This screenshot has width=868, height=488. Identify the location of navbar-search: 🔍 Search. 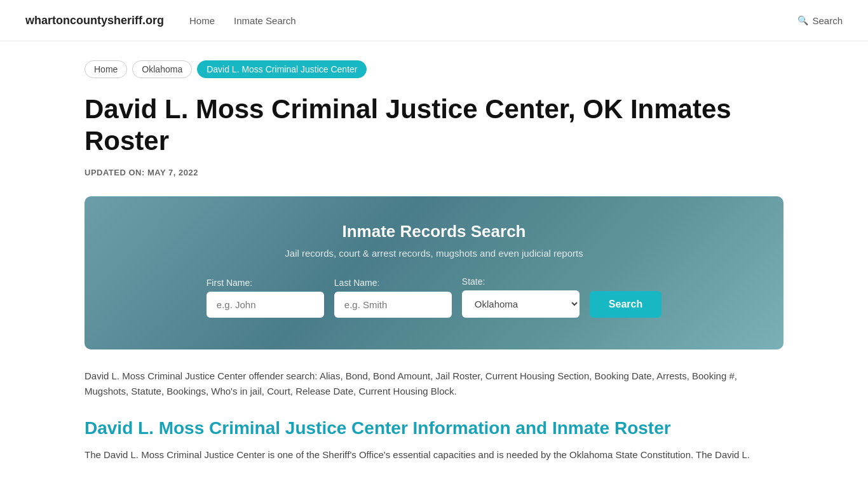
(820, 20).